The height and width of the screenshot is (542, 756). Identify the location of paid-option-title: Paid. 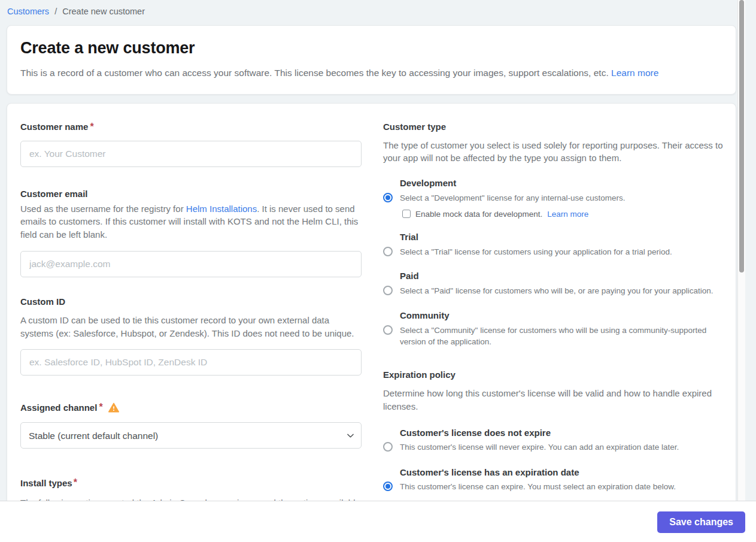
(561, 275).